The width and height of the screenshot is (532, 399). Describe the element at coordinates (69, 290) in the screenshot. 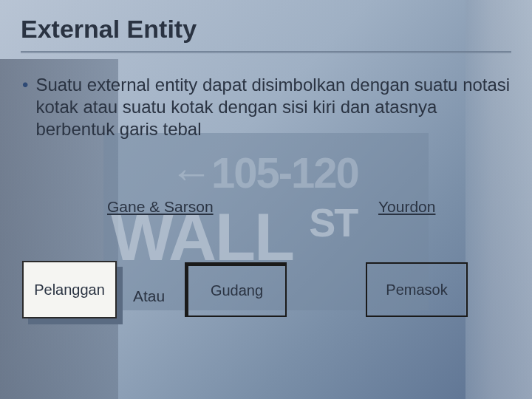

I see `box-pelanggan: Pelanggan` at that location.